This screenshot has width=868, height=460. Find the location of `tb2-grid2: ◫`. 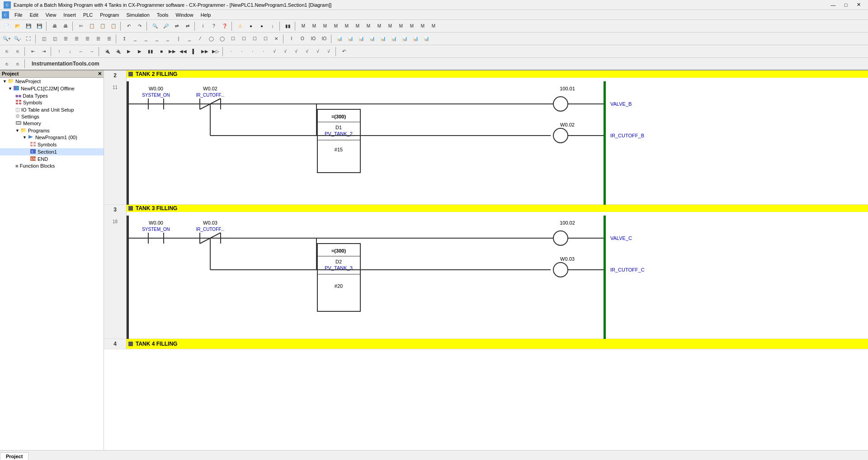

tb2-grid2: ◫ is located at coordinates (55, 39).